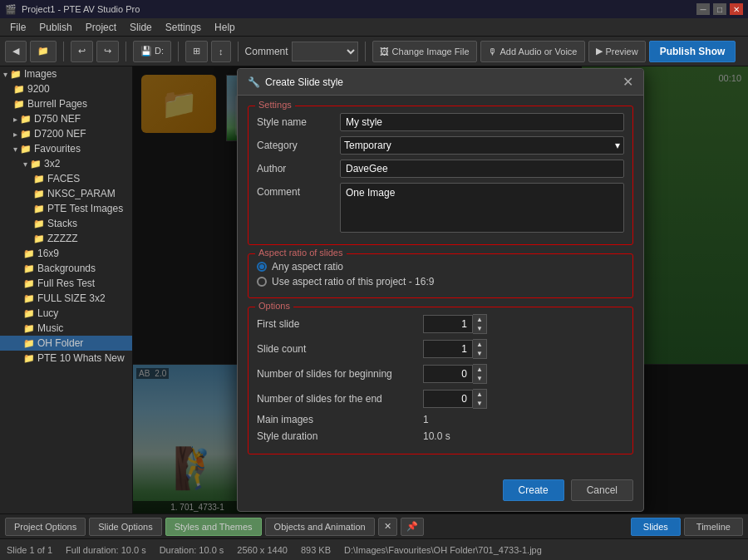 This screenshot has width=748, height=560. What do you see at coordinates (18, 27) in the screenshot?
I see `menu-file: File` at bounding box center [18, 27].